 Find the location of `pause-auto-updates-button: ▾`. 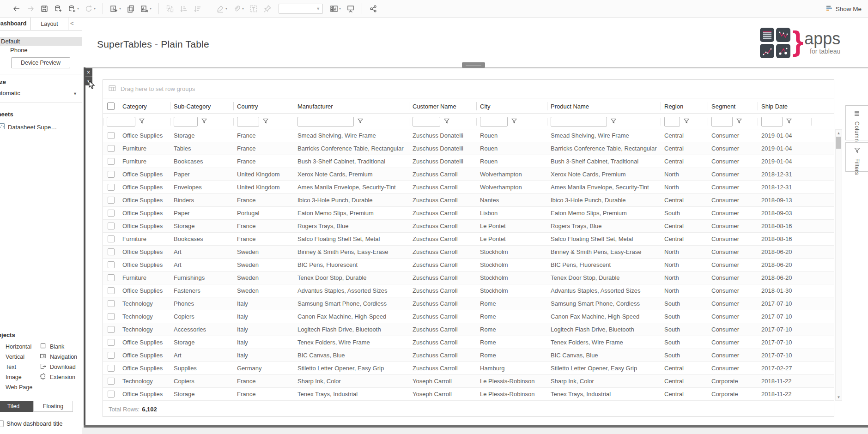

pause-auto-updates-button: ▾ is located at coordinates (73, 9).